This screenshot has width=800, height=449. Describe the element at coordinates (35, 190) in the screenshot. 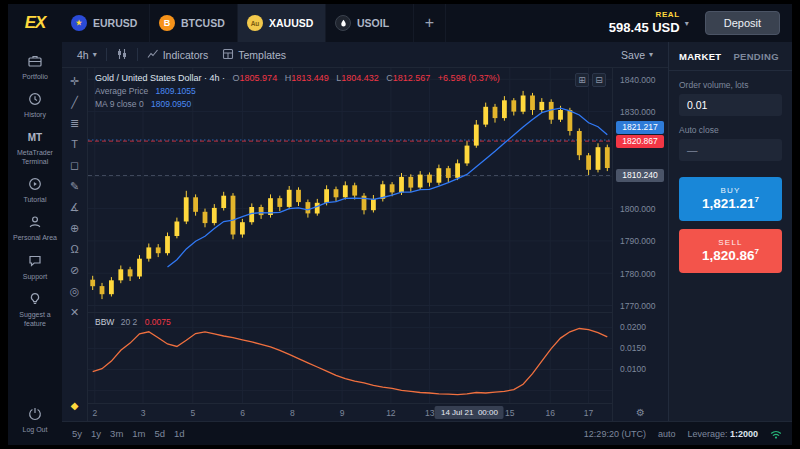

I see `sidebar-item-tutorial: Tutorial` at that location.